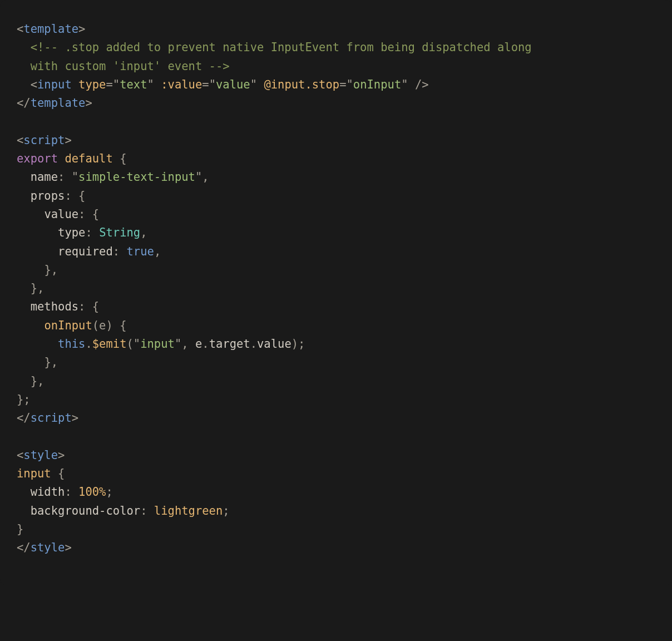  What do you see at coordinates (55, 103) in the screenshot?
I see `code-line: </template>` at bounding box center [55, 103].